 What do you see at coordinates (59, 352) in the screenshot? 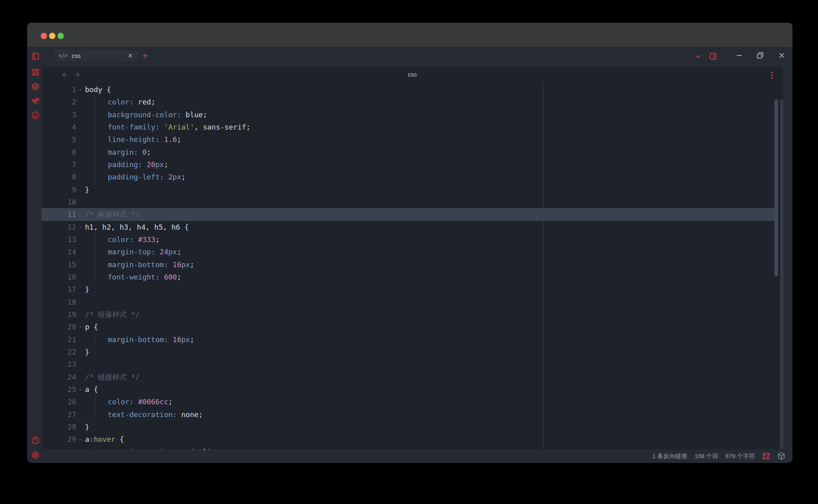
I see `line-number: 22` at bounding box center [59, 352].